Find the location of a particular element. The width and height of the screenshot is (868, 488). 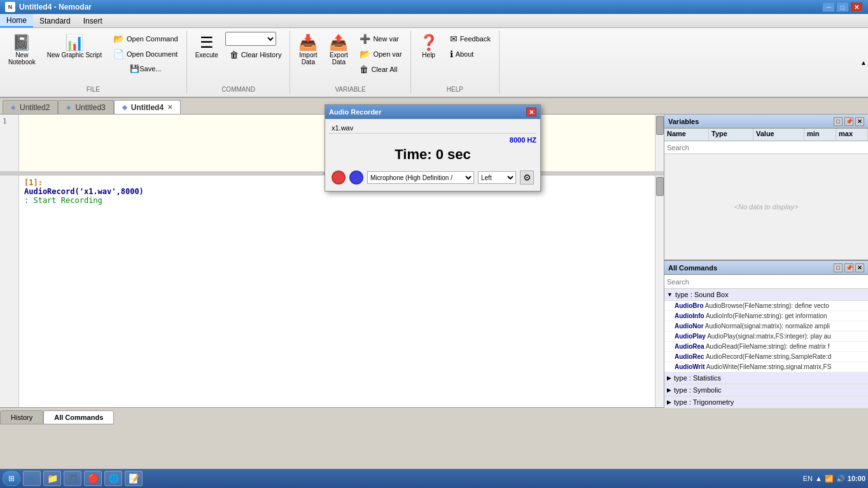

ribbon-group-help: ❓ Help ✉ Feedback ℹ About HELP is located at coordinates (456, 62).